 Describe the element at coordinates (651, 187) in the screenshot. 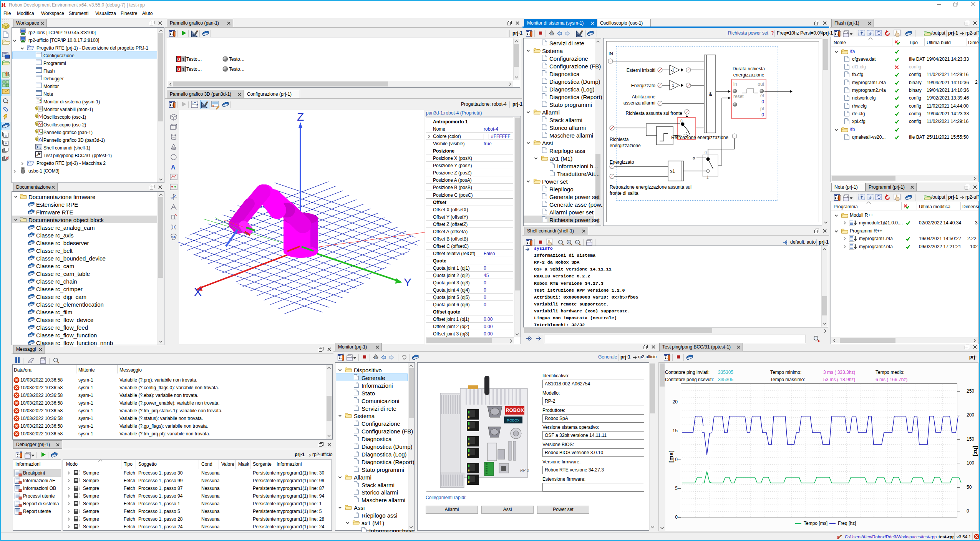

I see `svg-text:Retroazione energizzazione ass: Retroazione energizzazione assunta sul` at that location.